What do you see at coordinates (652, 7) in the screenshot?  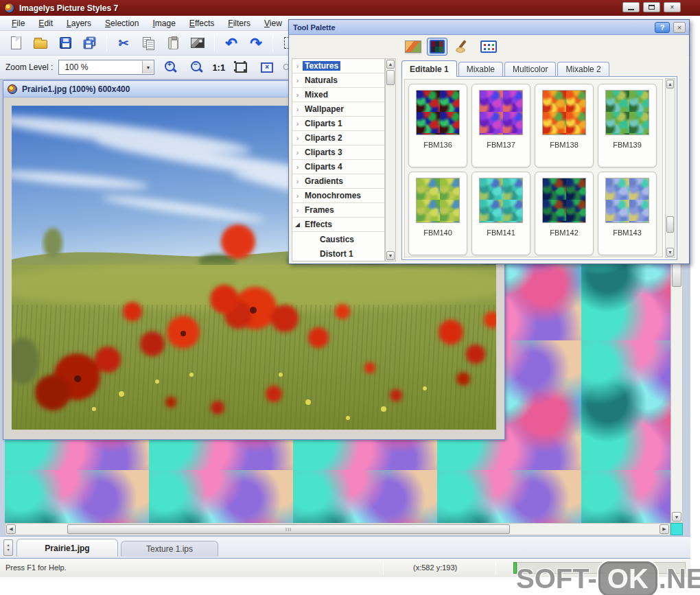 I see `window-controls: ×` at bounding box center [652, 7].